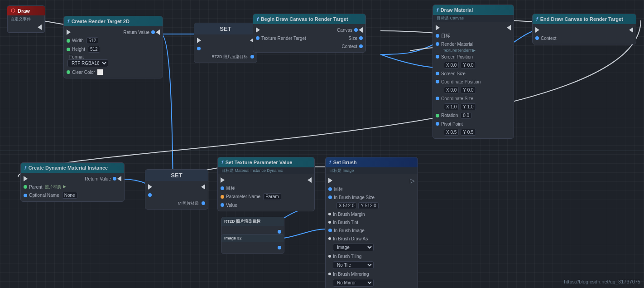 This screenshot has width=644, height=288. Describe the element at coordinates (177, 195) in the screenshot. I see `set2-body: MI照片材质` at that location.